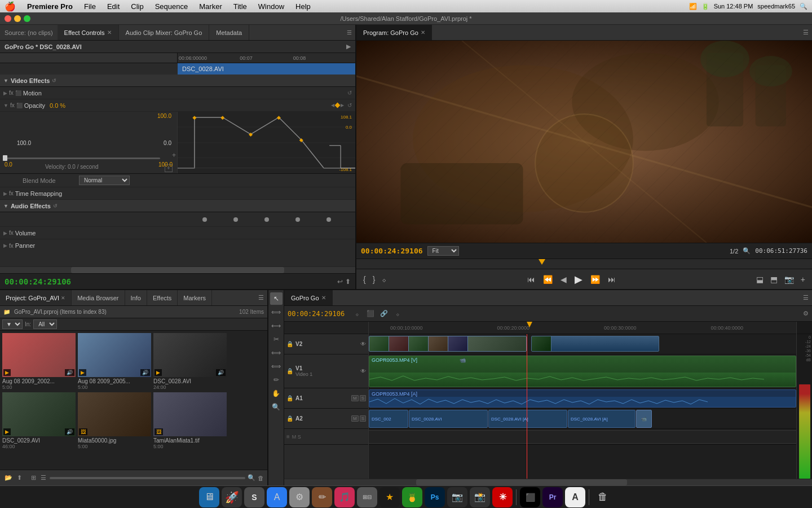  I want to click on pbb-search: 🔍, so click(251, 478).